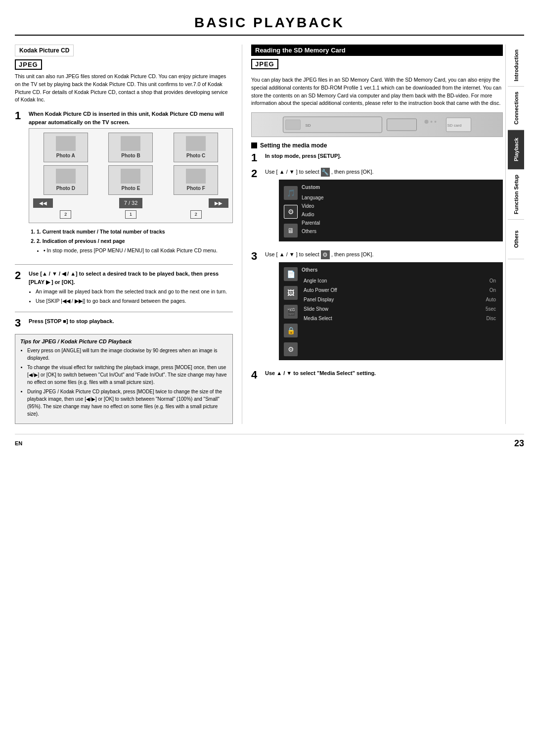 This screenshot has height=756, width=534. Describe the element at coordinates (44, 50) in the screenshot. I see `kodak-header: Kodak Picture CD` at that location.